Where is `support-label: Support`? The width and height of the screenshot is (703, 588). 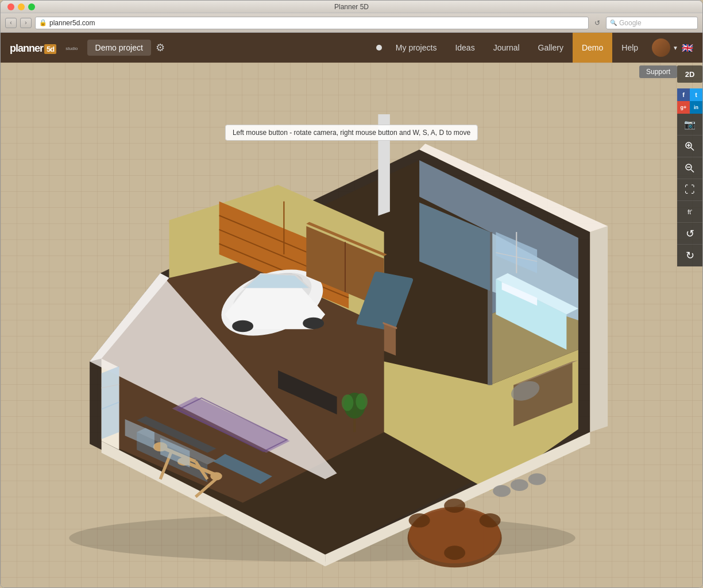
support-label: Support is located at coordinates (658, 72).